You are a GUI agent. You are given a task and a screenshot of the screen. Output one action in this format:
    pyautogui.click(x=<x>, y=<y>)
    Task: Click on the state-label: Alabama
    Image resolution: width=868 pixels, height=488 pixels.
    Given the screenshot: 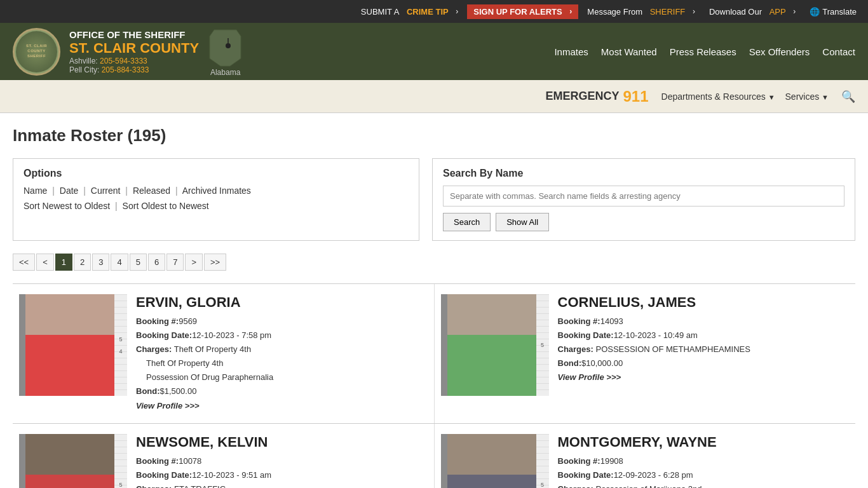 What is the action you would take?
    pyautogui.click(x=225, y=72)
    